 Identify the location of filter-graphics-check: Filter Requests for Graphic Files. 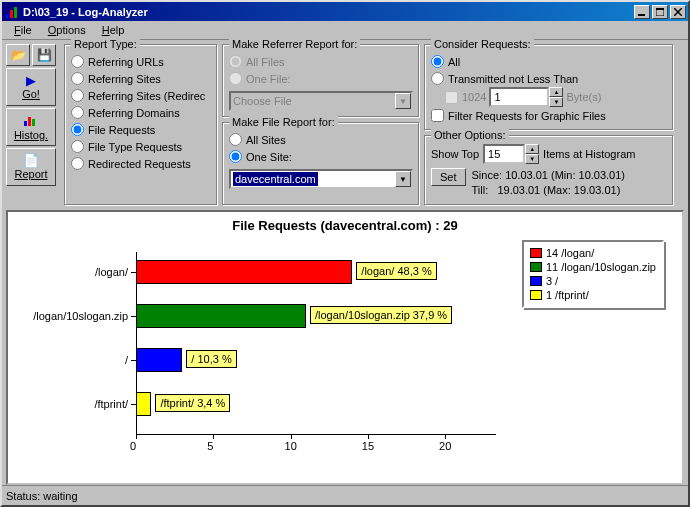
(549, 116).